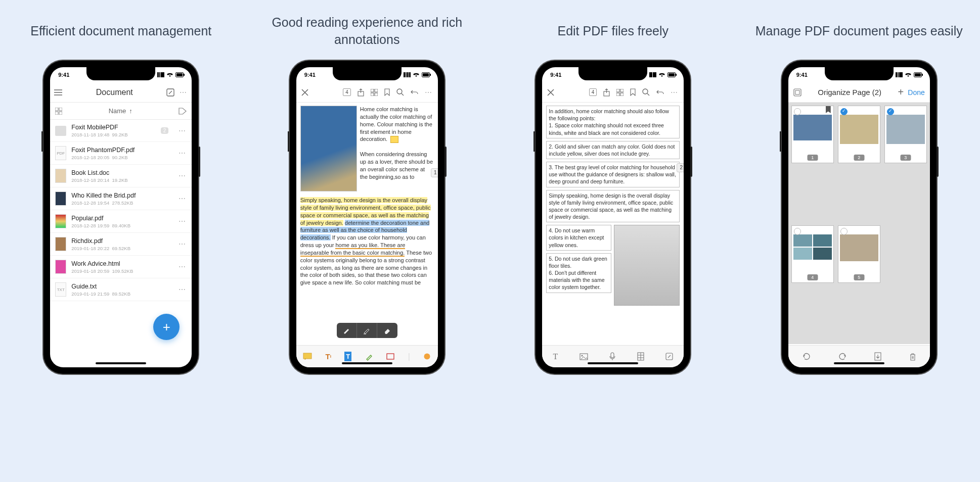 The width and height of the screenshot is (980, 482). I want to click on pencil-tool, so click(347, 330).